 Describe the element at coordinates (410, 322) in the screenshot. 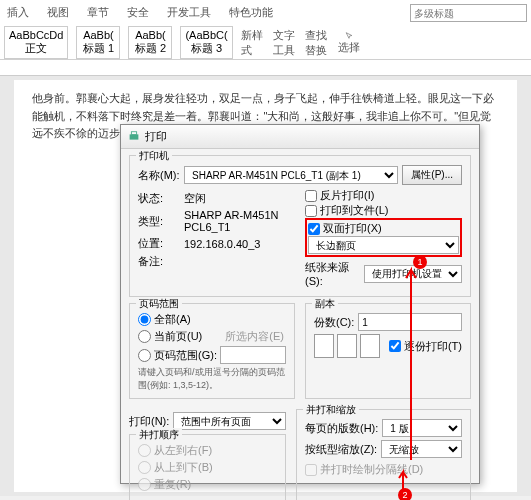

I see `copies-count-input` at that location.